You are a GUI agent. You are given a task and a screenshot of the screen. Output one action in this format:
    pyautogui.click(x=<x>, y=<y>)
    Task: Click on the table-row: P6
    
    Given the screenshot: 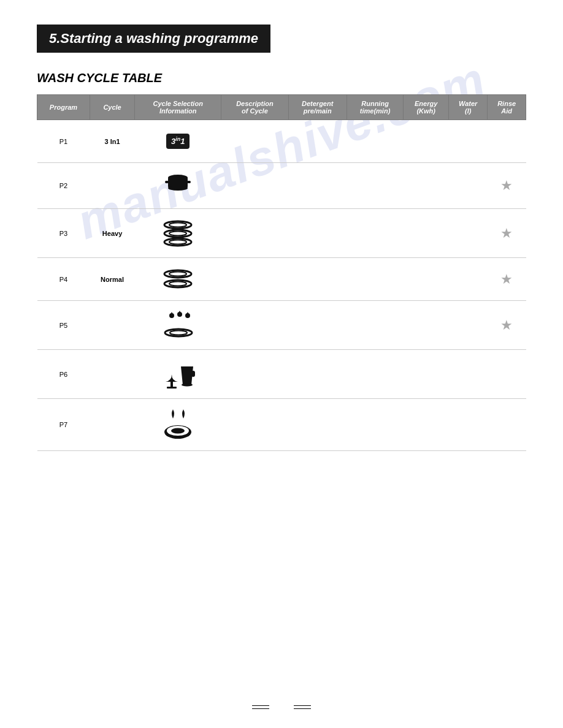 What is the action you would take?
    pyautogui.click(x=282, y=374)
    